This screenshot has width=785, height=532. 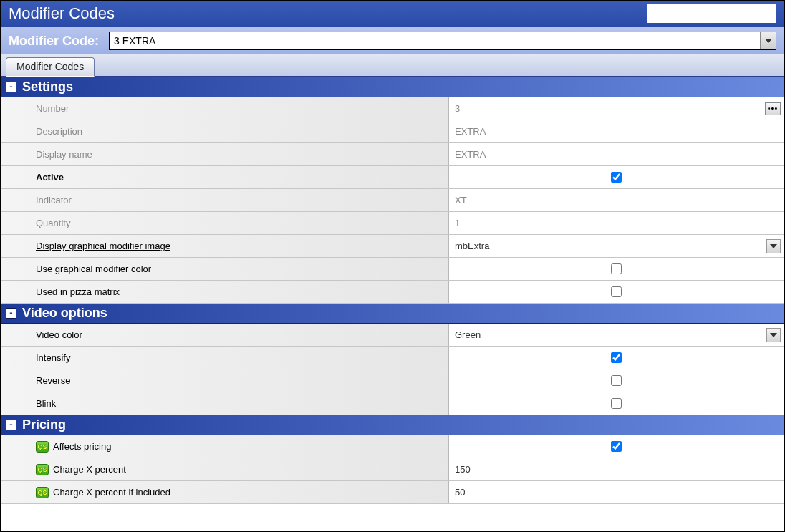 I want to click on dropdown-button-graphical-image, so click(x=774, y=246).